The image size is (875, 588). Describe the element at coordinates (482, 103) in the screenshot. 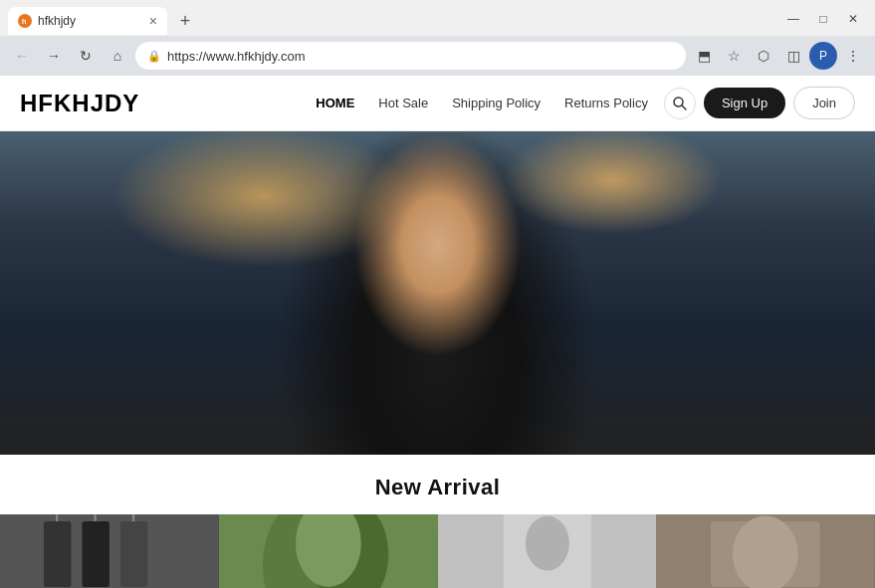

I see `nav-links: HOME Hot Sale Shipping Policy Returns Po…` at that location.